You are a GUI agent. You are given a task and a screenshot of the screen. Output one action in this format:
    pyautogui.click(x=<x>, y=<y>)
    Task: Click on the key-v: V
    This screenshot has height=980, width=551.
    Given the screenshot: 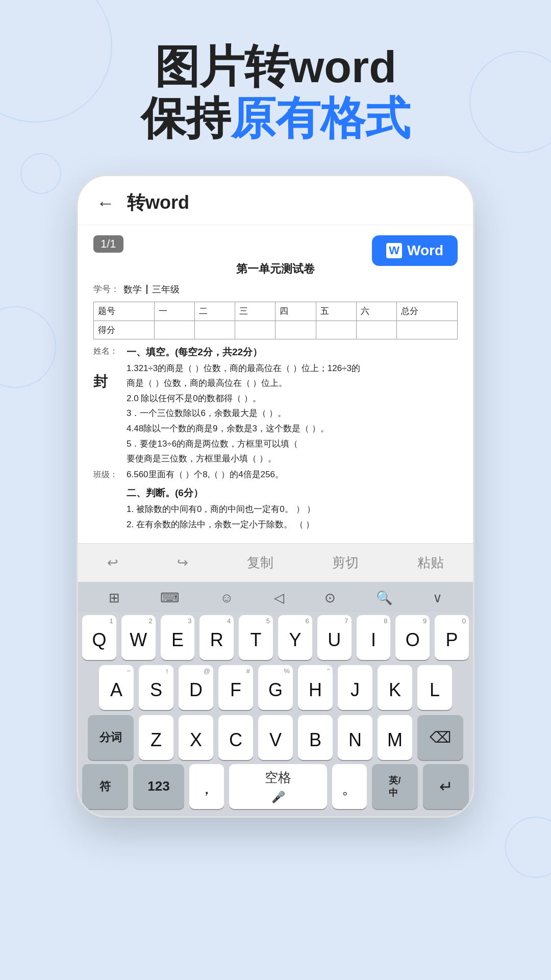 What is the action you would take?
    pyautogui.click(x=276, y=738)
    